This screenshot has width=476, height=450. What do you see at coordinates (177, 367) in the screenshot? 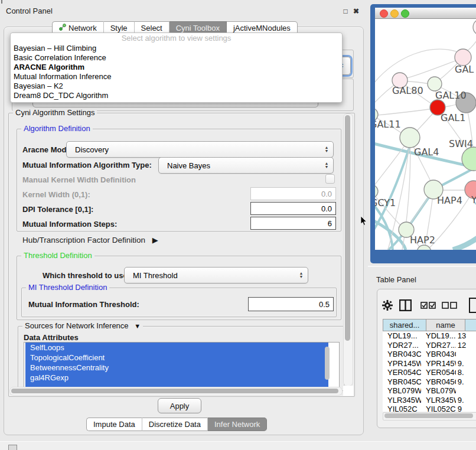
I see `attribute-item-betweennesscentrality: BetweennessCentrality` at bounding box center [177, 367].